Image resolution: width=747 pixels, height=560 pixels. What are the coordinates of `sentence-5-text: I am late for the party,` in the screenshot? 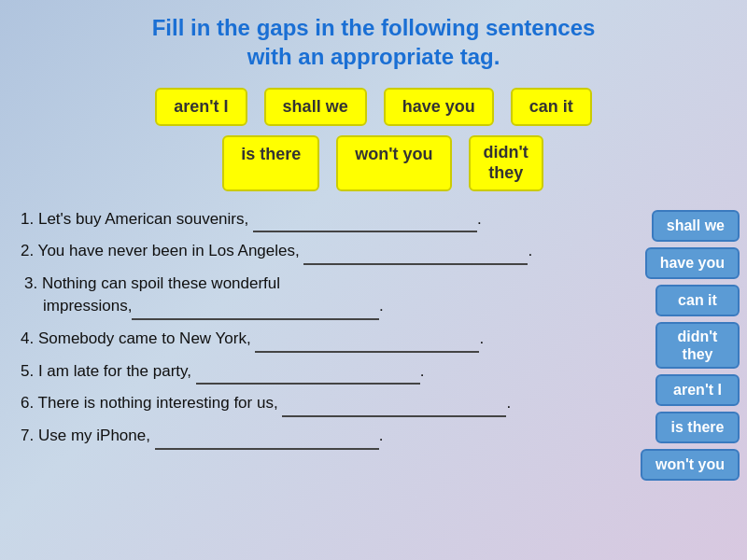 It's located at (115, 371).